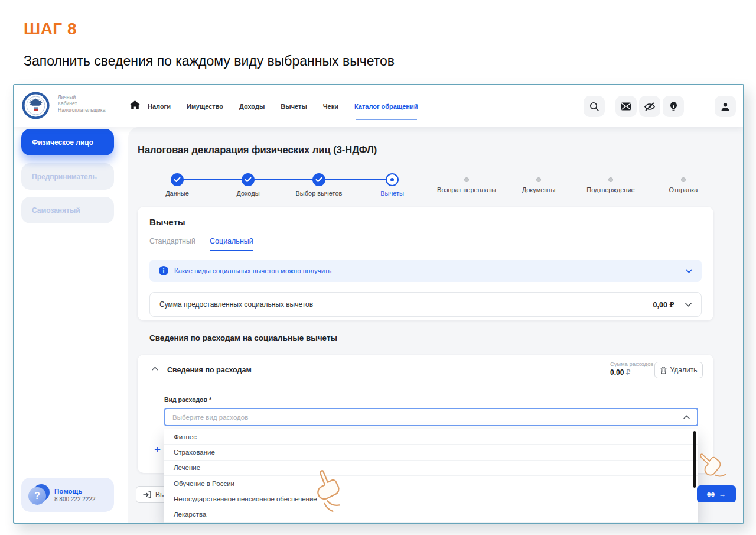 The height and width of the screenshot is (535, 756). What do you see at coordinates (431, 437) in the screenshot?
I see `option-fitnes: Фитнес` at bounding box center [431, 437].